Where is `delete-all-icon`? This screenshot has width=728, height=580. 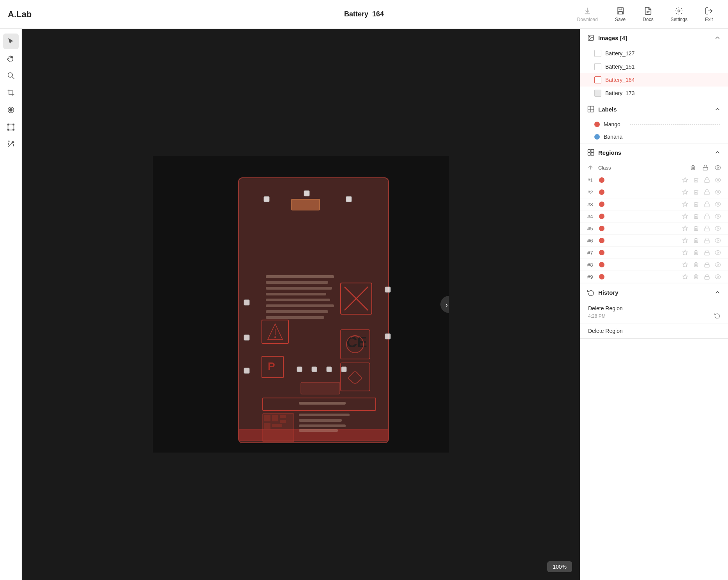 delete-all-icon is located at coordinates (693, 168).